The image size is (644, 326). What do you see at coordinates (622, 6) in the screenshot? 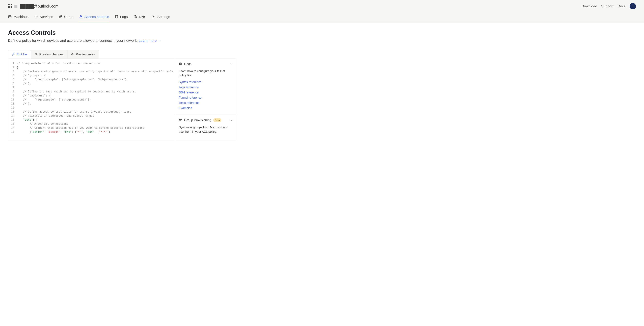
I see `docs-link: Docs` at bounding box center [622, 6].